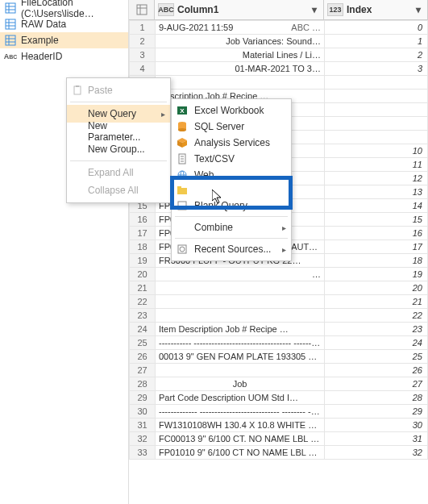 Image resolution: width=428 pixels, height=504 pixels. What do you see at coordinates (239, 10) in the screenshot?
I see `column-header-column1: ABC Column1 ▾` at bounding box center [239, 10].